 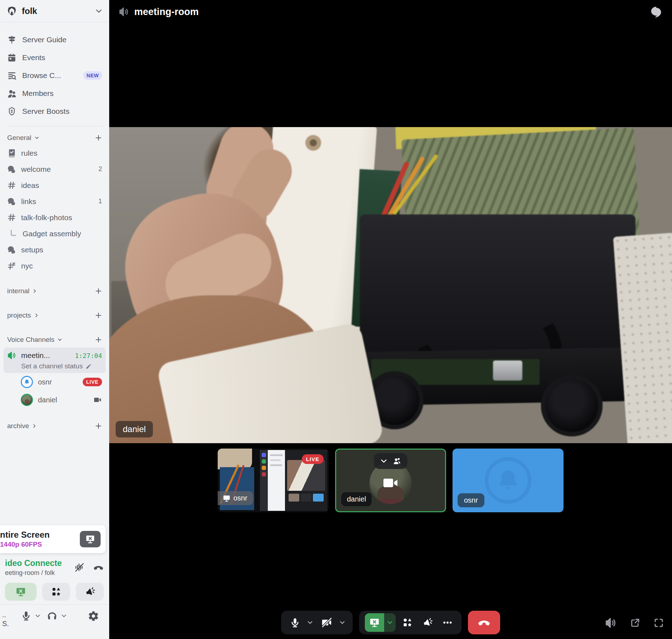 I want to click on channel-title: meeting-room, so click(x=166, y=12).